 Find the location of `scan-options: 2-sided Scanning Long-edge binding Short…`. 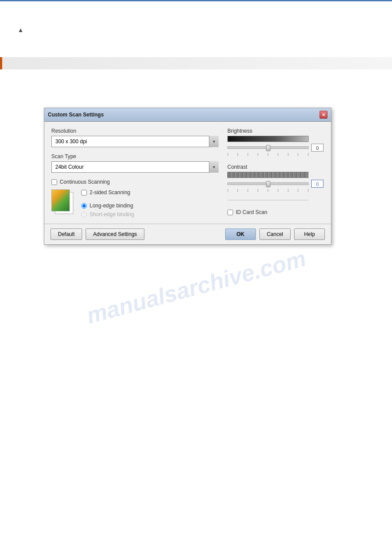

scan-options: 2-sided Scanning Long-edge binding Short… is located at coordinates (108, 203).